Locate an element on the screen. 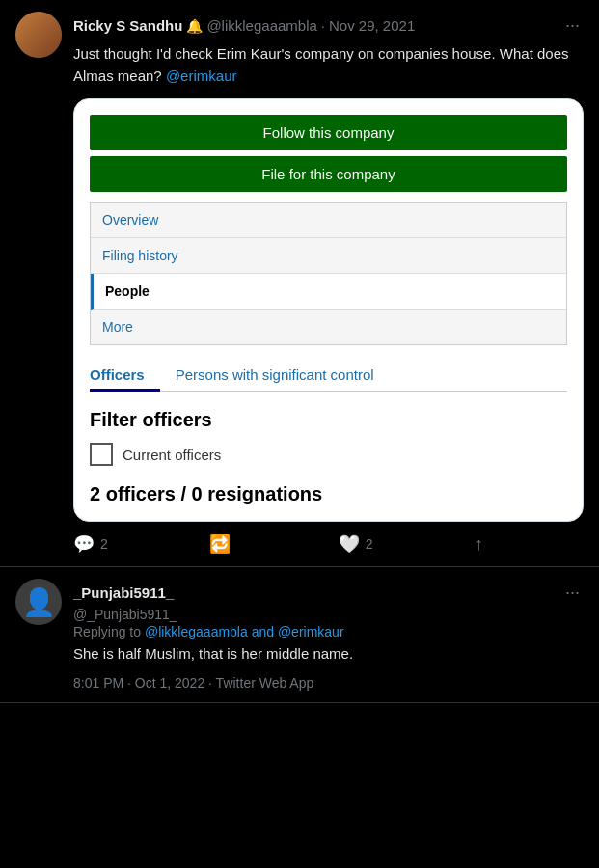 The image size is (599, 868). reply-action: 💬 2 is located at coordinates (91, 544).